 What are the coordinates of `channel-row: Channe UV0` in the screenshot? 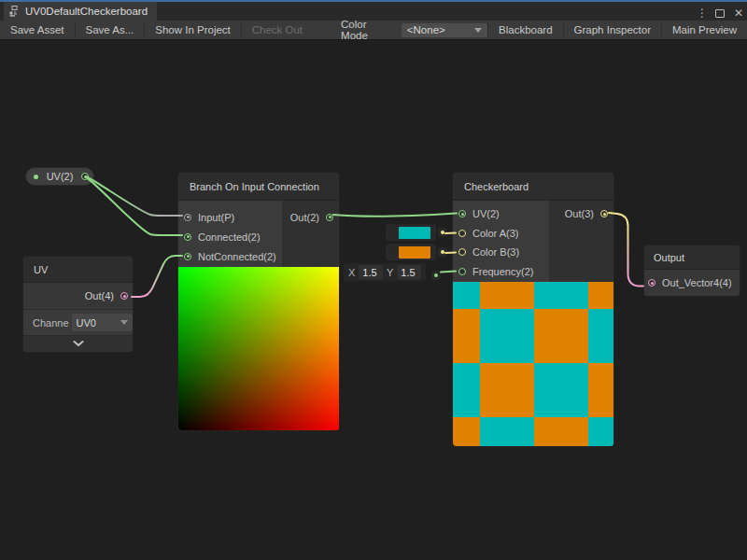 It's located at (78, 323).